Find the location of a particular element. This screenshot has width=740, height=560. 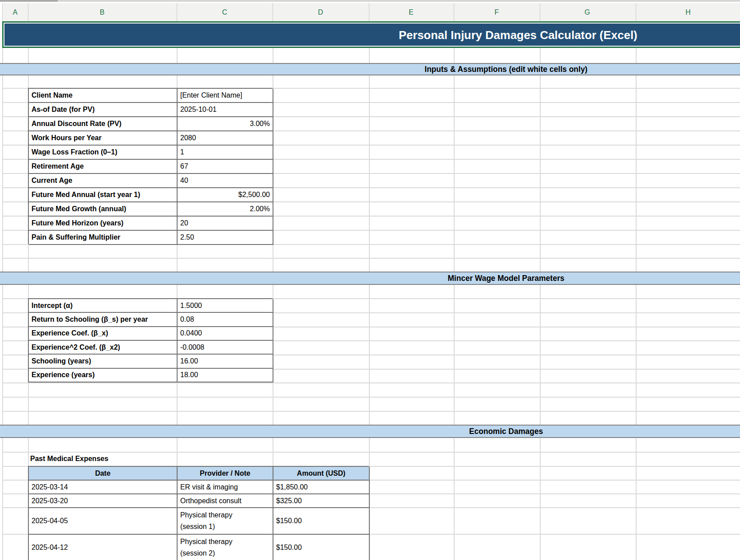

amount-text: $1,850.00 is located at coordinates (322, 487).